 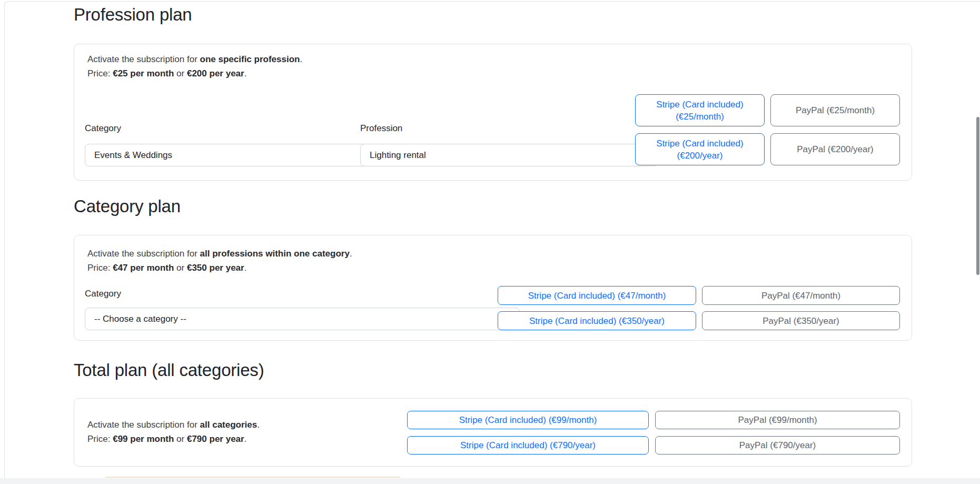 I want to click on category-select-value: Events & Weddings, so click(x=133, y=155).